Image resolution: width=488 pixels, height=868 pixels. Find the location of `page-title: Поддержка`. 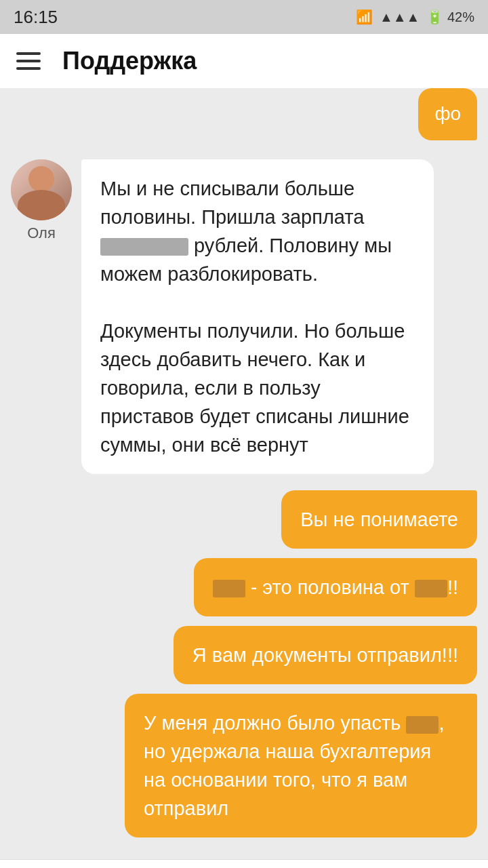

page-title: Поддержка is located at coordinates (129, 61).